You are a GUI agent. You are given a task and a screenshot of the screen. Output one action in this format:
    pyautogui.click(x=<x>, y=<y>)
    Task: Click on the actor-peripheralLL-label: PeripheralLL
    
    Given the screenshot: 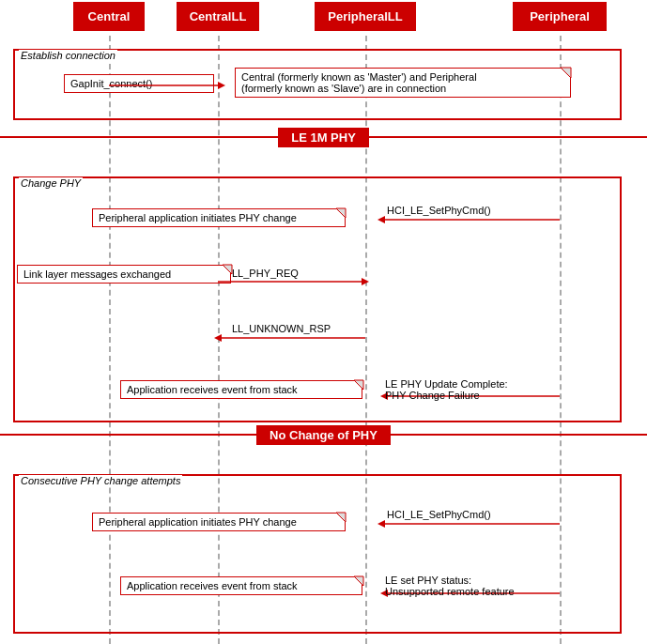 What is the action you would take?
    pyautogui.click(x=364, y=17)
    